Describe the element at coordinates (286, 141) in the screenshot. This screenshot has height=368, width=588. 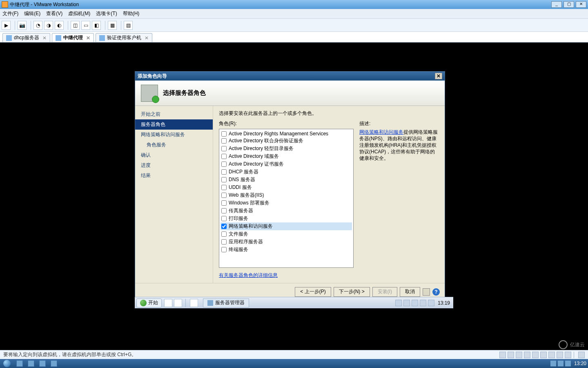
I see `role-item: Active Directory 联合身份验证服务` at that location.